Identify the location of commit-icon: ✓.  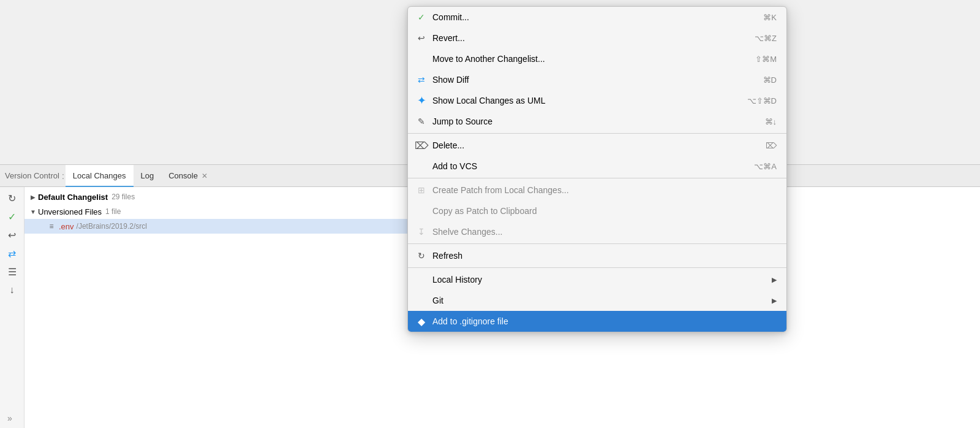
(12, 216).